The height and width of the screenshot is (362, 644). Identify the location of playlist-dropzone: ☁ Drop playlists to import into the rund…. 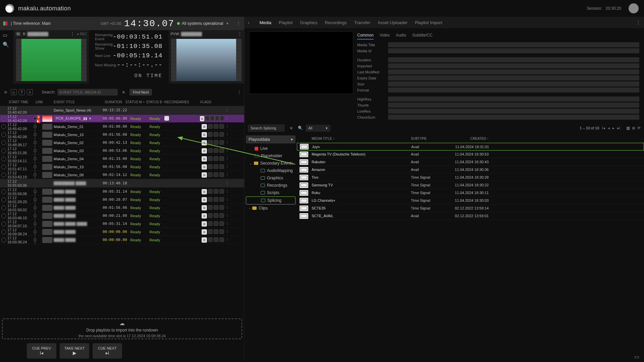
(122, 329).